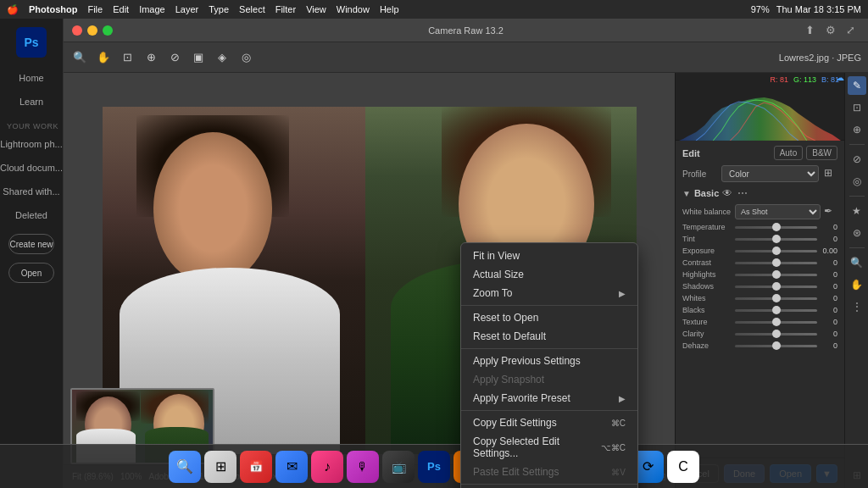 This screenshot has width=868, height=488. Describe the element at coordinates (246, 58) in the screenshot. I see `redeye-tool: ◎` at that location.